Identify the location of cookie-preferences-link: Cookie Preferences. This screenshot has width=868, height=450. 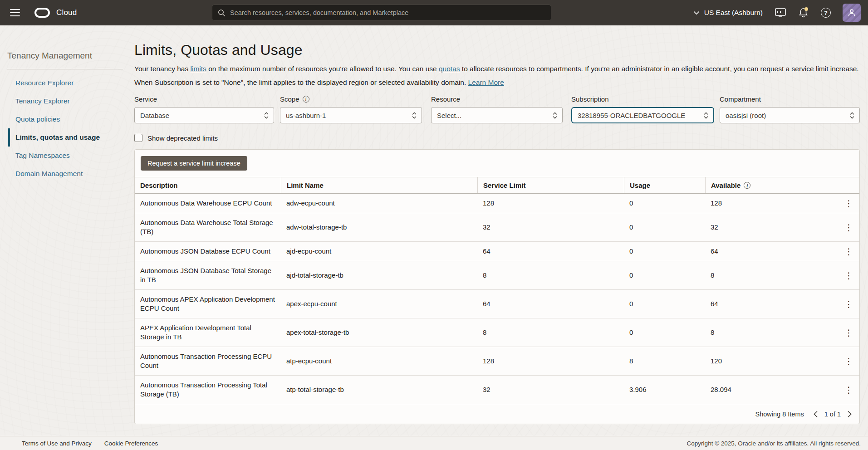
(132, 444).